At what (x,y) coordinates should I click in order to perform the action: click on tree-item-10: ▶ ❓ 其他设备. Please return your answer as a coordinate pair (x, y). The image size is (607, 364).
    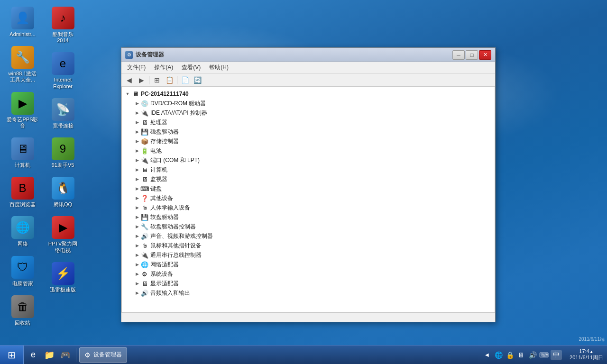
    Looking at the image, I should click on (308, 198).